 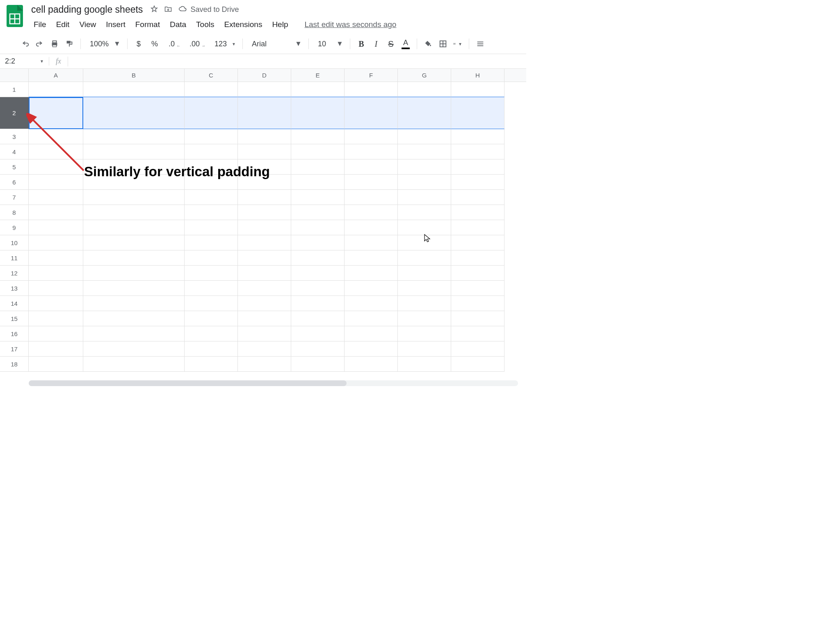 I want to click on cell-D2, so click(x=265, y=113).